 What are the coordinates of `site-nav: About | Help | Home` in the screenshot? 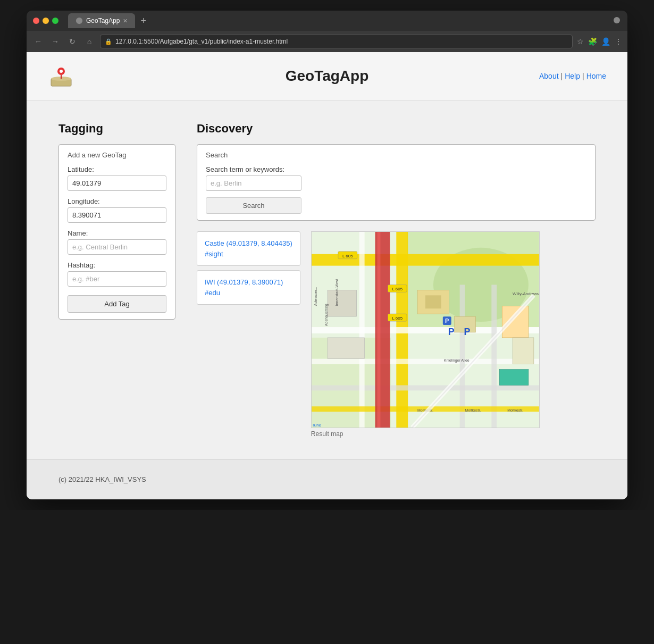 It's located at (573, 76).